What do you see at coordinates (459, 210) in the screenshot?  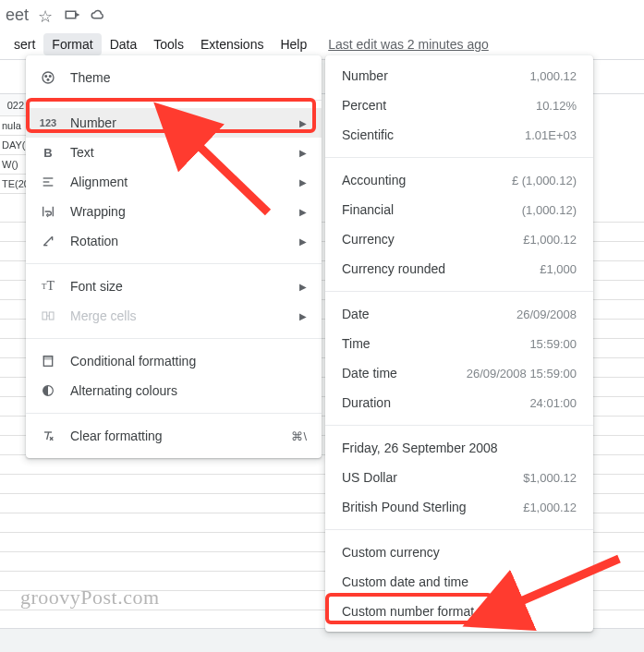 I see `number-format-financial: Financial(1,000.12)` at bounding box center [459, 210].